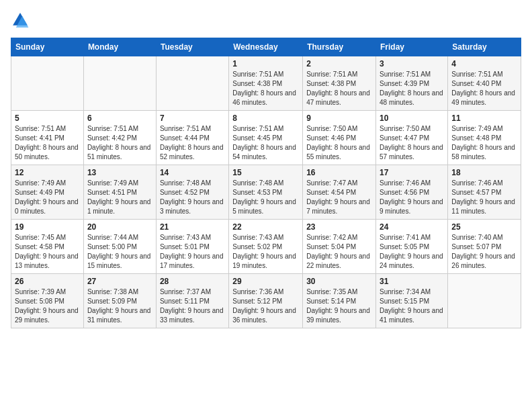 The image size is (532, 411). Describe the element at coordinates (484, 173) in the screenshot. I see `day-number: 18` at that location.